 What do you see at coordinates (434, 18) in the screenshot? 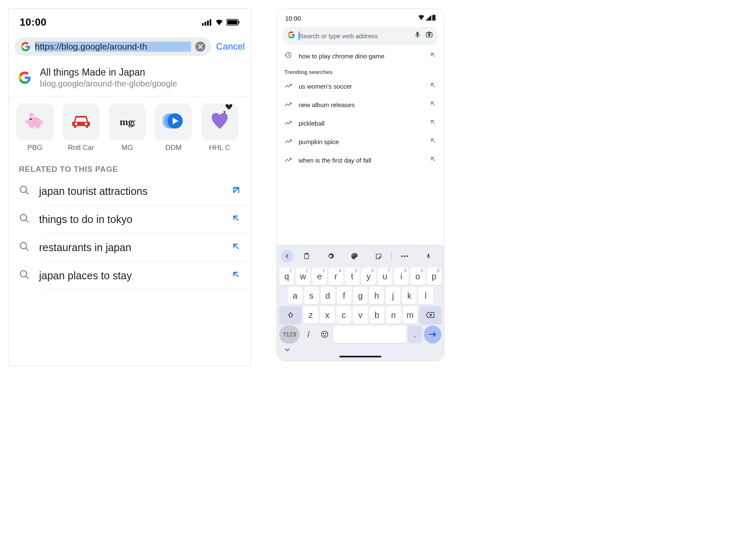
I see `battery-icon` at bounding box center [434, 18].